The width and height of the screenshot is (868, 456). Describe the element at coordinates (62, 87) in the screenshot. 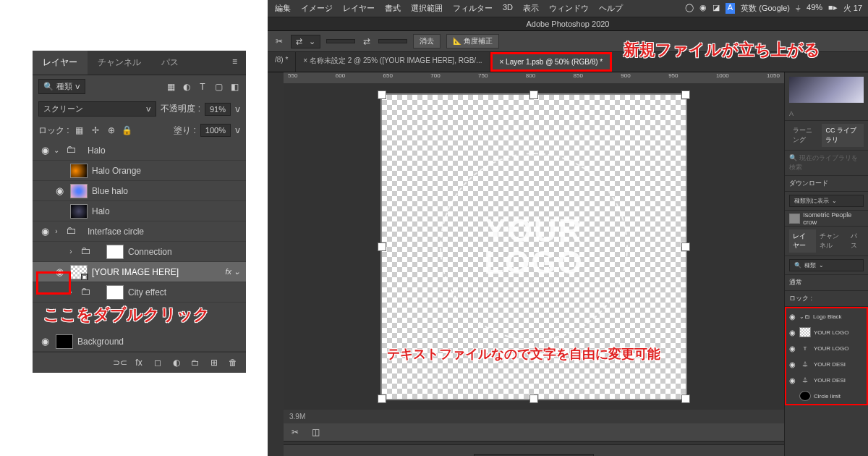

I see `filter-type-select: 🔍 種類 ⅴ` at that location.